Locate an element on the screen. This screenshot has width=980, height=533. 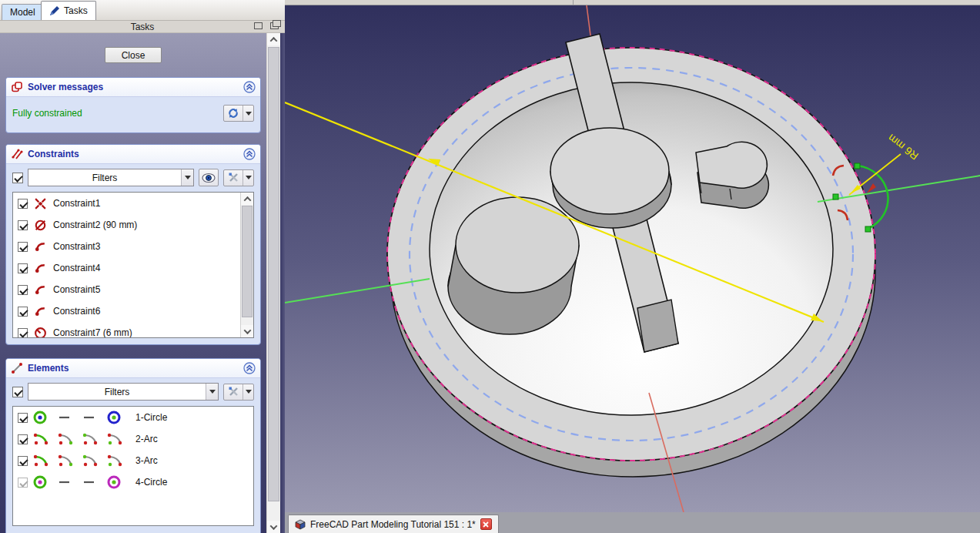
diameter-constraint-icon is located at coordinates (40, 225).